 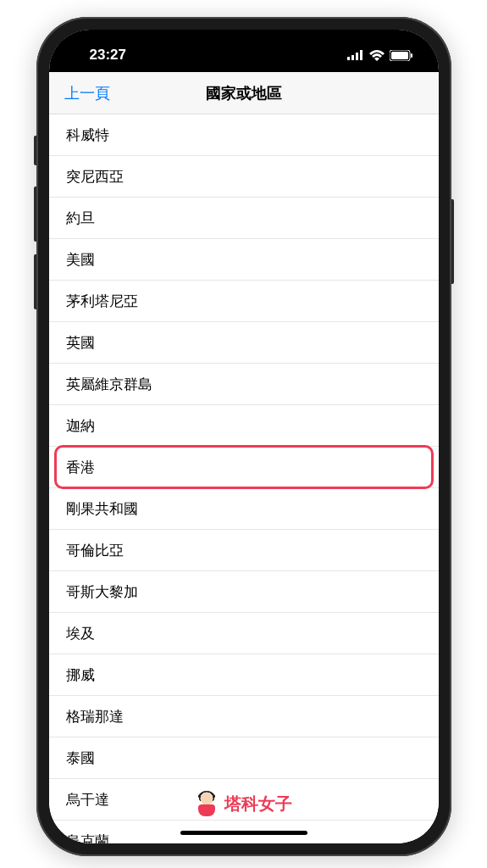 What do you see at coordinates (244, 385) in the screenshot?
I see `list-item: 英屬維京群島` at bounding box center [244, 385].